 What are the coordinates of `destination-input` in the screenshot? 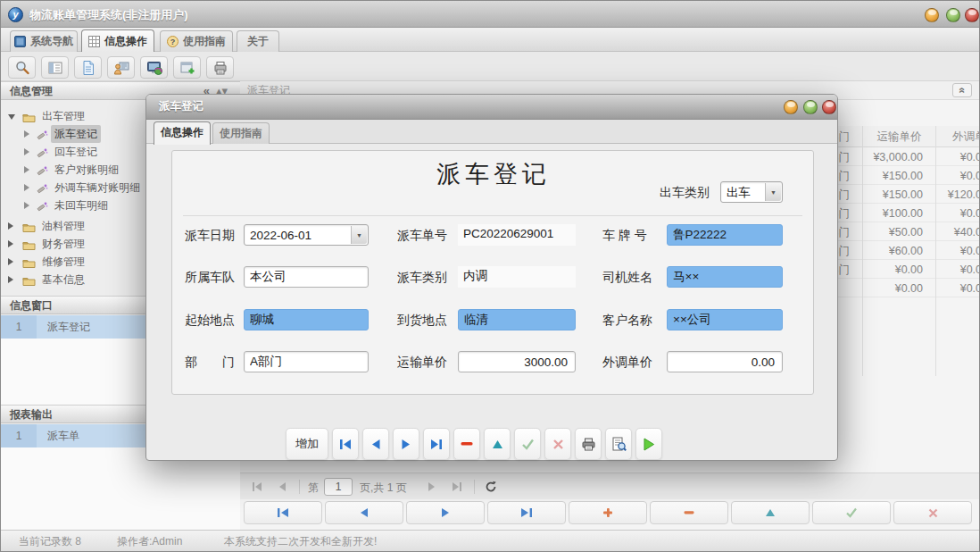 It's located at (517, 320).